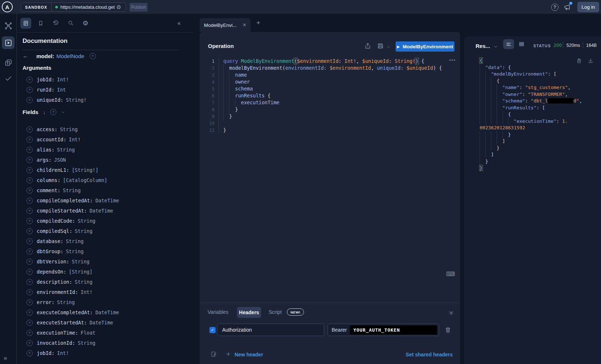 The height and width of the screenshot is (364, 601). I want to click on endpoint-settings-gear-icon: ⚙, so click(119, 7).